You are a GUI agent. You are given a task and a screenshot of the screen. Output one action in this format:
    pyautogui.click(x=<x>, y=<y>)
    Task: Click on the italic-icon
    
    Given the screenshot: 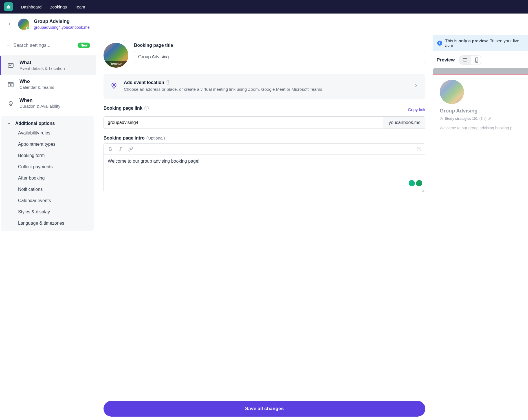 What is the action you would take?
    pyautogui.click(x=120, y=149)
    